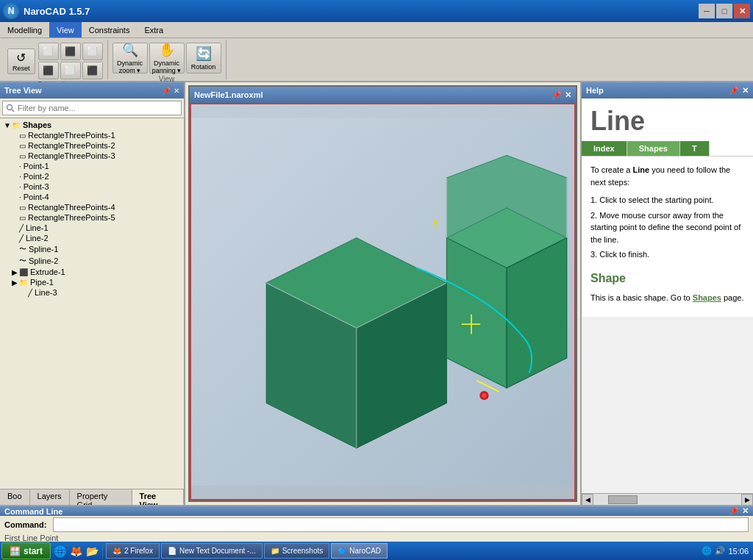 The width and height of the screenshot is (753, 560). Describe the element at coordinates (25, 29) in the screenshot. I see `menu-modelling: Modelling` at that location.